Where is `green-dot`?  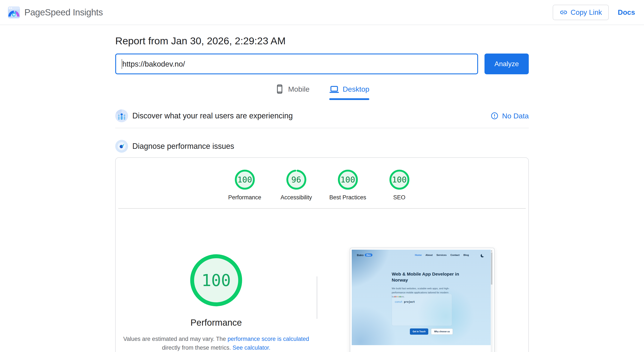 green-dot is located at coordinates (400, 297).